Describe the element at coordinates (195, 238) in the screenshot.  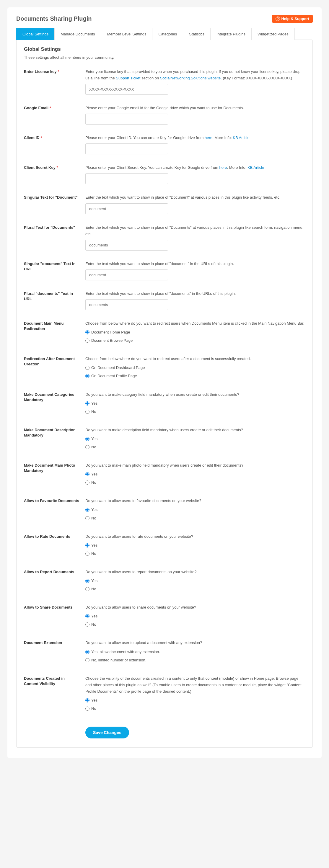
I see `field-plural-text: Enter the text which you want to show in…` at that location.